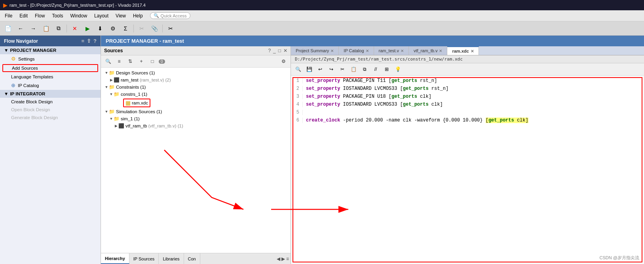 This screenshot has height=264, width=644. Describe the element at coordinates (101, 16) in the screenshot. I see `menu-layout: Layout` at that location.